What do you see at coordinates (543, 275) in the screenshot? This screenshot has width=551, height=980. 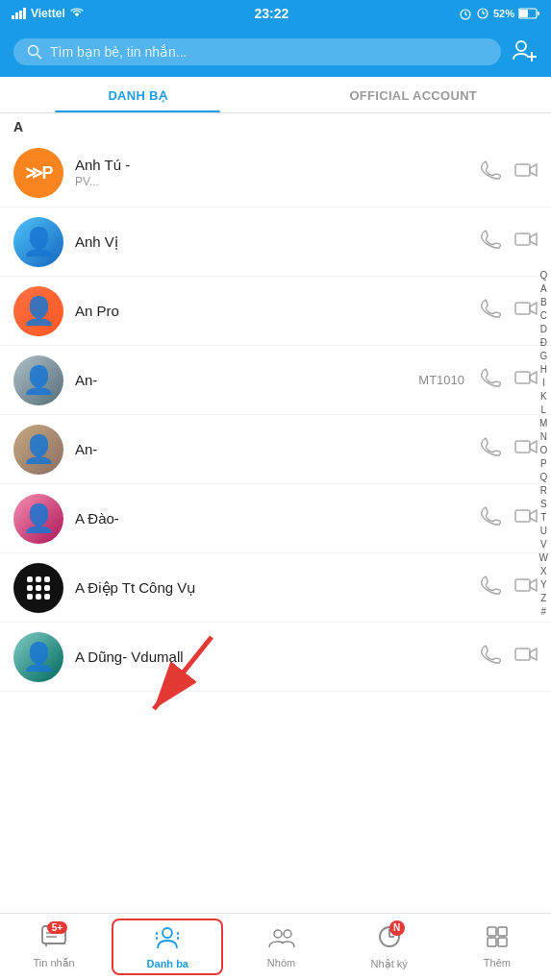 I see `alpha-q: Q` at bounding box center [543, 275].